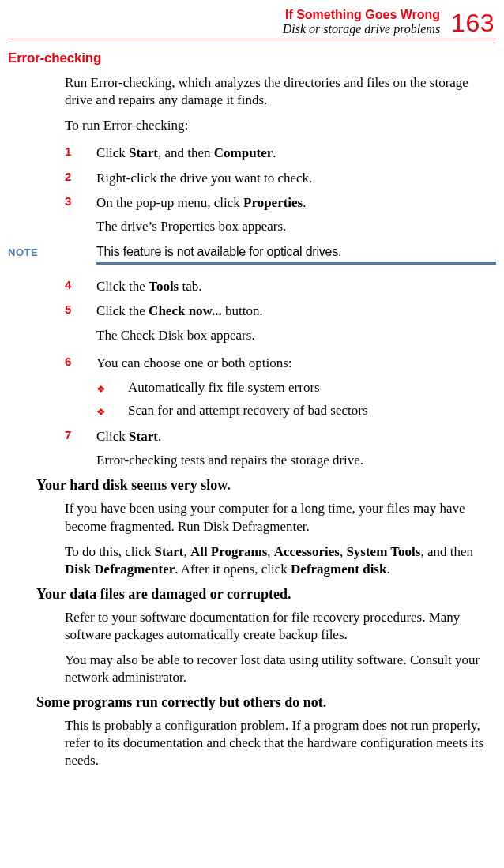  I want to click on subhead-slow-disk: Your hard disk seems very slow., so click(266, 485).